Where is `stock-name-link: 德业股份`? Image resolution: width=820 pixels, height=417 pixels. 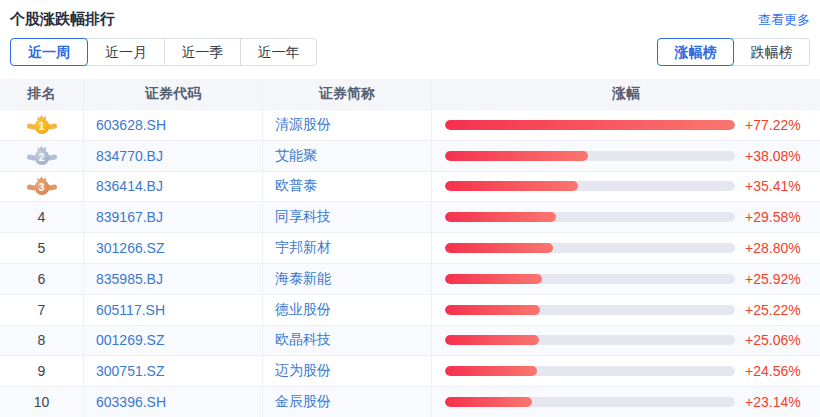 stock-name-link: 德业股份 is located at coordinates (348, 310).